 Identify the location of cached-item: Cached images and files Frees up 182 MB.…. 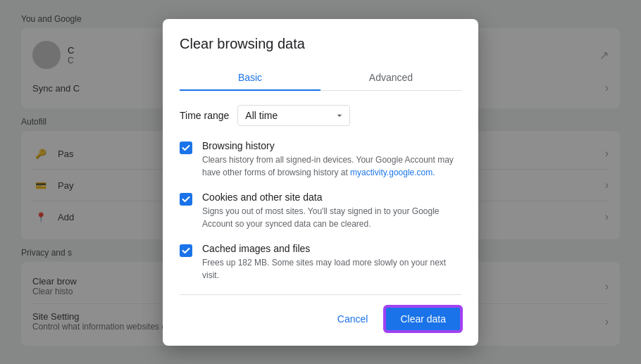
(320, 262).